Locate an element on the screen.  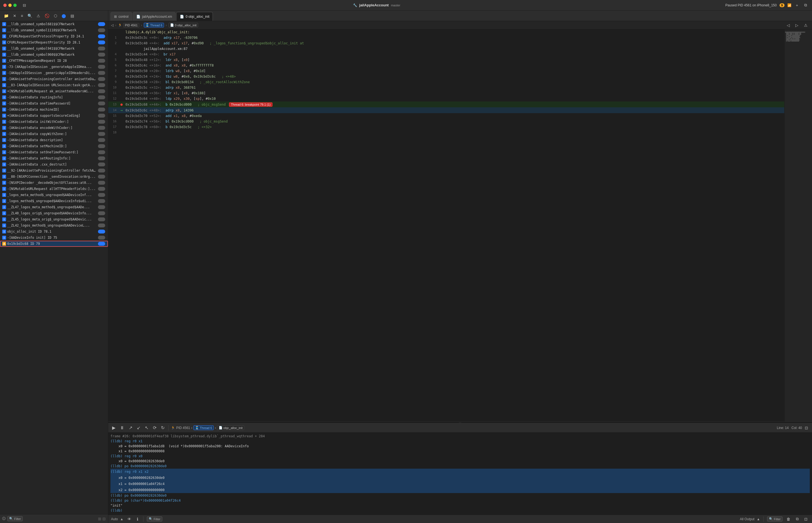
sidebar-item: i__lldb_unnamed_symbol960$$CFNetwork is located at coordinates (54, 55).